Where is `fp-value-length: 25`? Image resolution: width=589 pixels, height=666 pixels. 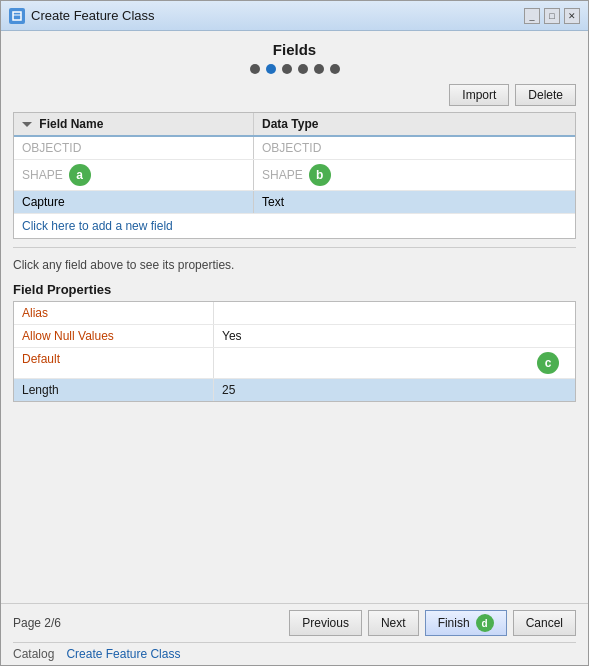
fp-value-length: 25 is located at coordinates (394, 390).